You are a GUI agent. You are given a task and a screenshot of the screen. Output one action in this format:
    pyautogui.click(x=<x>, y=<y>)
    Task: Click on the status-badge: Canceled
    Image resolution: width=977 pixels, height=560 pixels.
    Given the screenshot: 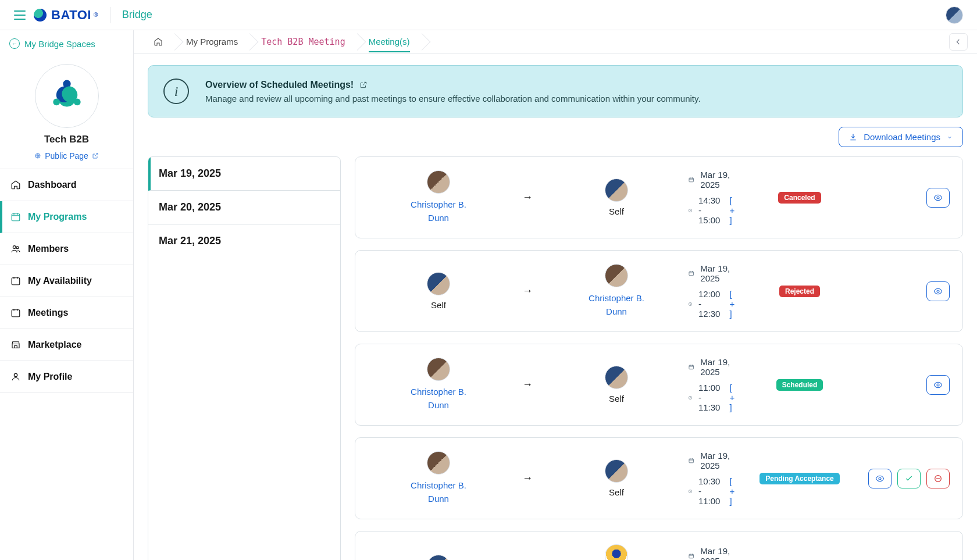 What is the action you would take?
    pyautogui.click(x=799, y=198)
    